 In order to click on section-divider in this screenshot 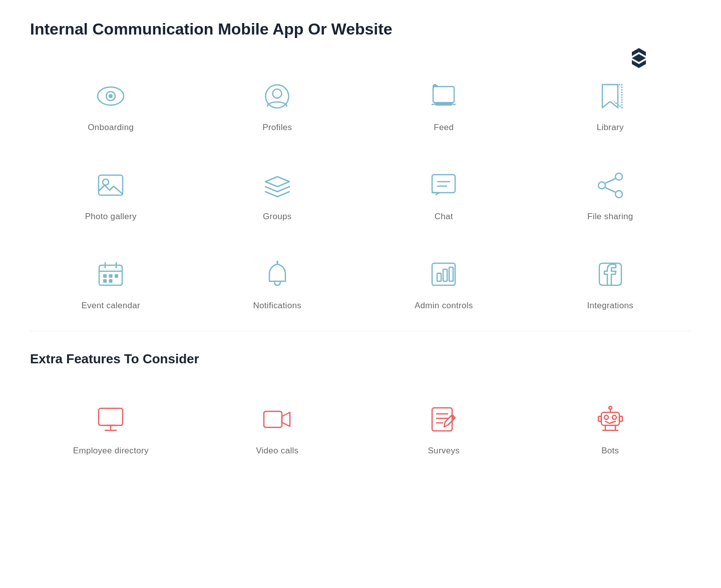, I will do `click(360, 331)`.